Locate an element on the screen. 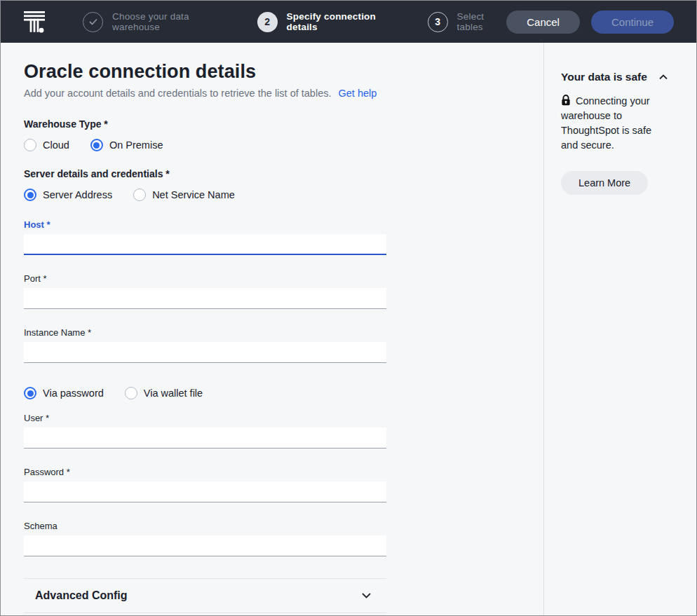 The image size is (697, 616). host-label: Host * is located at coordinates (205, 224).